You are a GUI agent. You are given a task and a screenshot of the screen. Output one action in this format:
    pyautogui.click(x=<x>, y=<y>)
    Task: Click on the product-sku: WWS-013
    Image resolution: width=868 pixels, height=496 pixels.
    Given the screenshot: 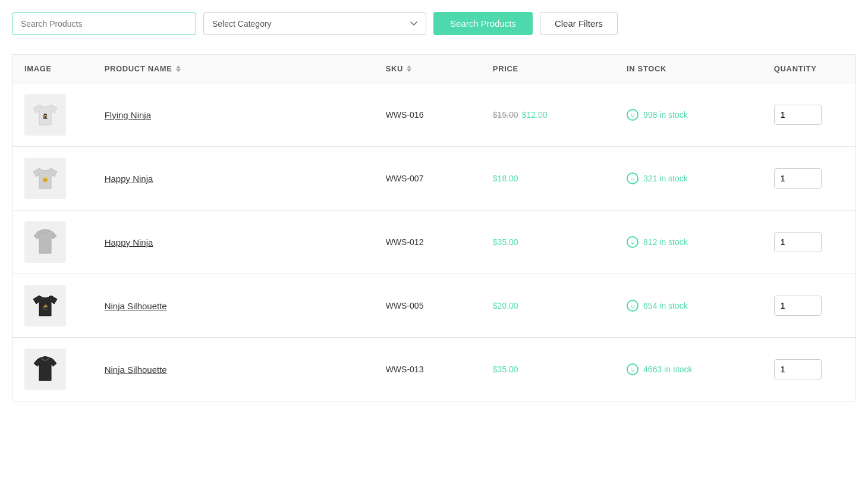 What is the action you would take?
    pyautogui.click(x=427, y=370)
    